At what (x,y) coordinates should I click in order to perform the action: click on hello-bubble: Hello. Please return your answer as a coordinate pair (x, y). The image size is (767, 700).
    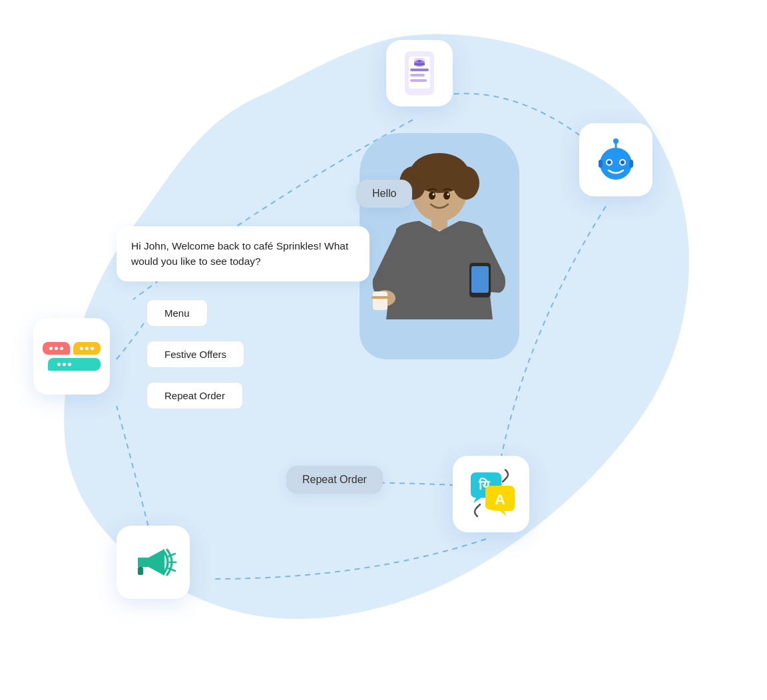
    Looking at the image, I should click on (384, 194).